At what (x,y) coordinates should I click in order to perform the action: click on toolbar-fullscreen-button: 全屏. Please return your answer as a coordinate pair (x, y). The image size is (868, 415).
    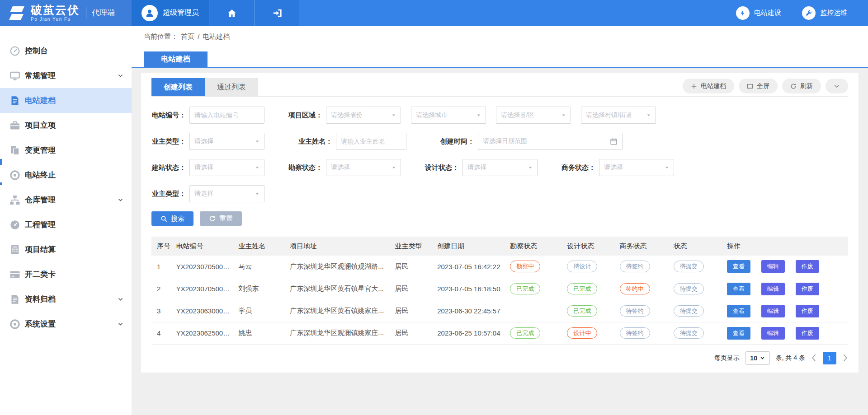
    Looking at the image, I should click on (758, 86).